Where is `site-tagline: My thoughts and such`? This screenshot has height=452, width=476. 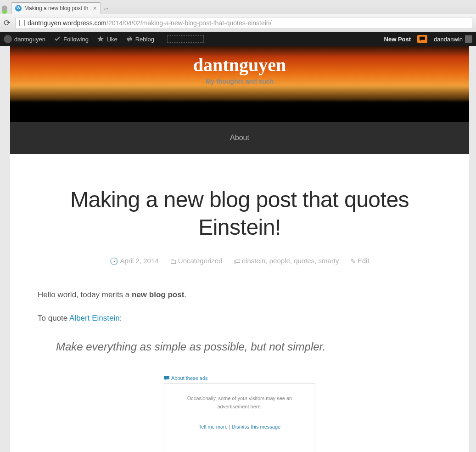 site-tagline: My thoughts and such is located at coordinates (240, 81).